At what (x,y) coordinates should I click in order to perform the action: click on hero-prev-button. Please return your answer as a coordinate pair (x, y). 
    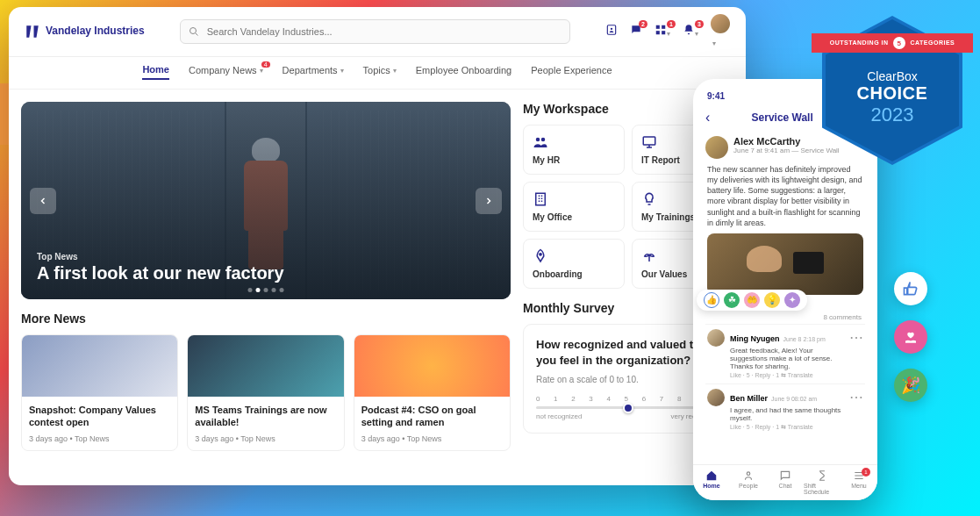
    Looking at the image, I should click on (43, 201).